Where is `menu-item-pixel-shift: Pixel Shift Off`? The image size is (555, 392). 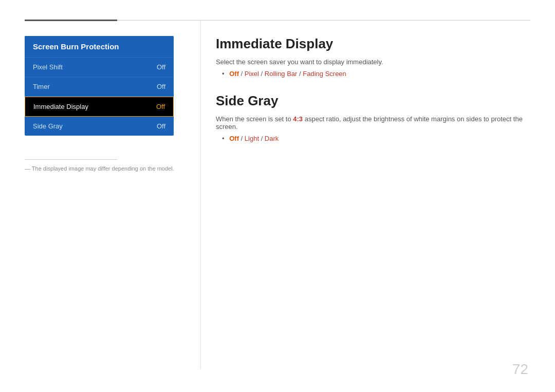 menu-item-pixel-shift: Pixel Shift Off is located at coordinates (99, 67).